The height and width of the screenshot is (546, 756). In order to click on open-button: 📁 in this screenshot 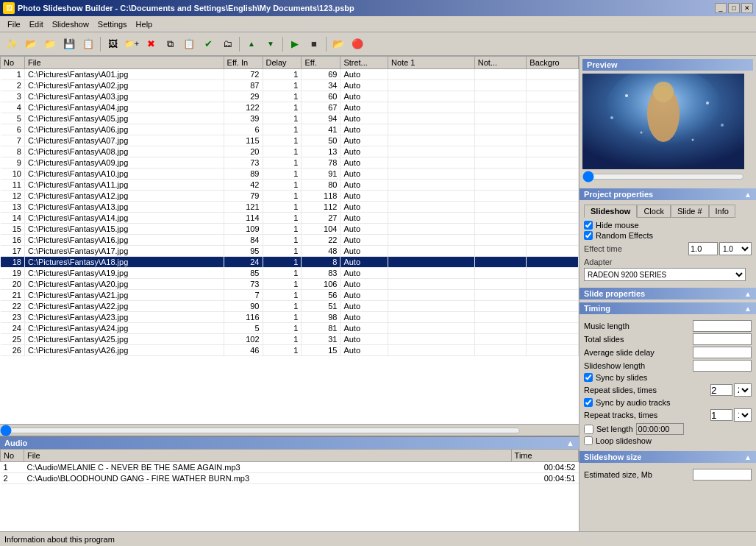, I will do `click(50, 44)`.